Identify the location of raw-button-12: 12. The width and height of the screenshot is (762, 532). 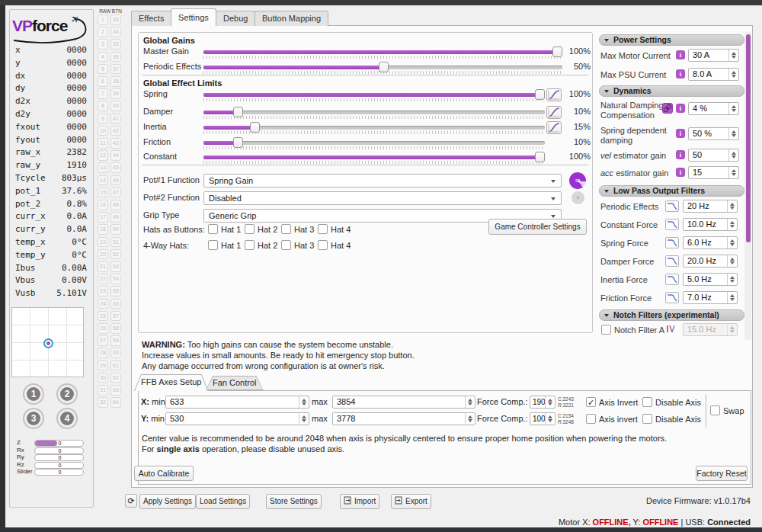
(103, 155).